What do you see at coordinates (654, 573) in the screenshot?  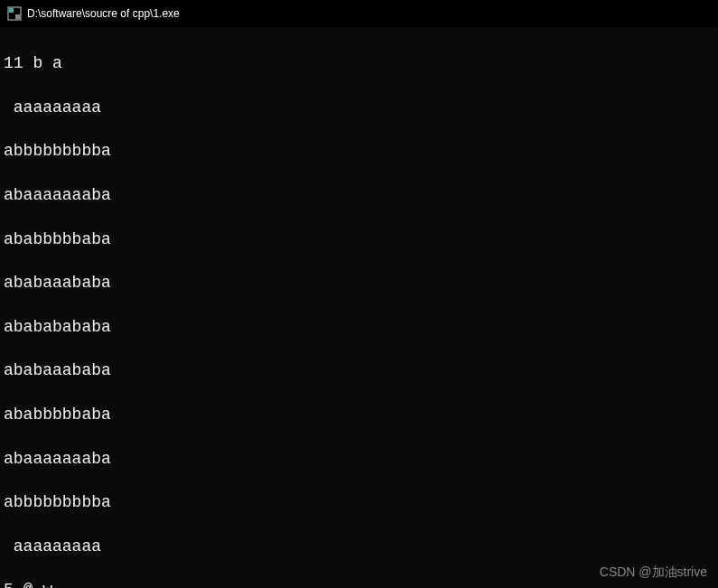 I see `watermark: CSDN @加油strive` at bounding box center [654, 573].